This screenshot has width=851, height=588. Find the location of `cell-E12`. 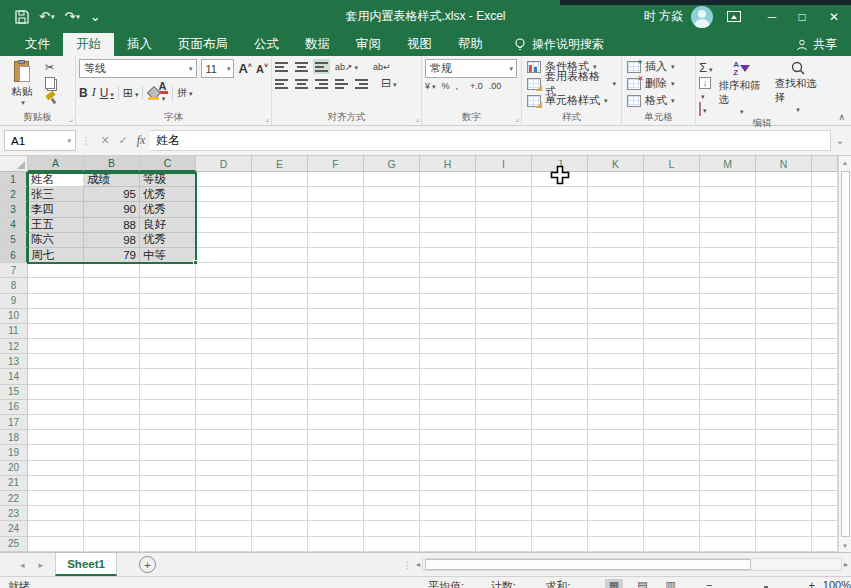

cell-E12 is located at coordinates (280, 346).